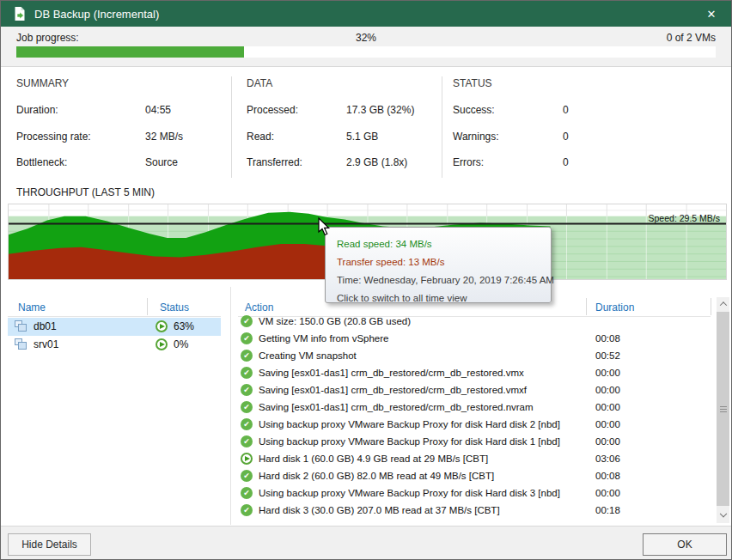  I want to click on chart-tooltip: Read speed: 34 MB/s Transfer speed: 13 M…, so click(438, 265).